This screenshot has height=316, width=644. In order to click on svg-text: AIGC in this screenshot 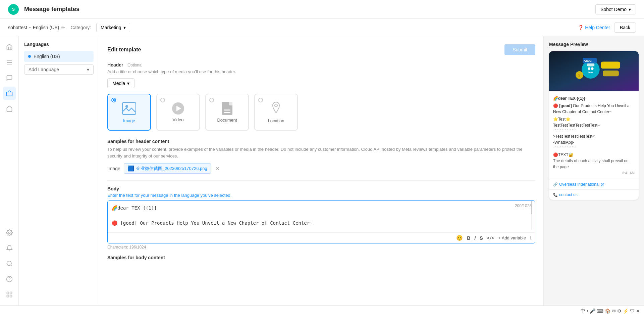, I will do `click(588, 60)`.